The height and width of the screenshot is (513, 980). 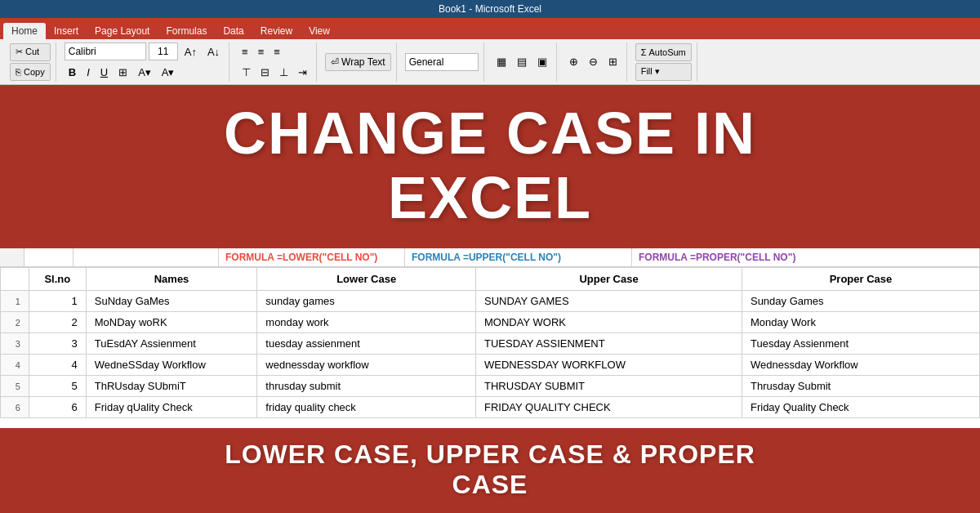 What do you see at coordinates (72, 72) in the screenshot?
I see `bold-button: B` at bounding box center [72, 72].